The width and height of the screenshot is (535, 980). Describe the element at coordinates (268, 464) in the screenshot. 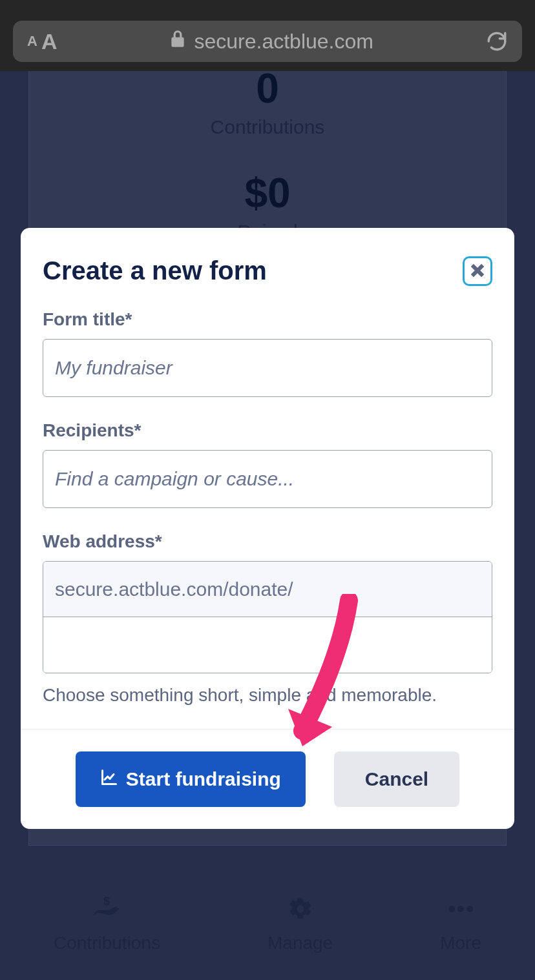

I see `recipients-field: Recipients*` at that location.